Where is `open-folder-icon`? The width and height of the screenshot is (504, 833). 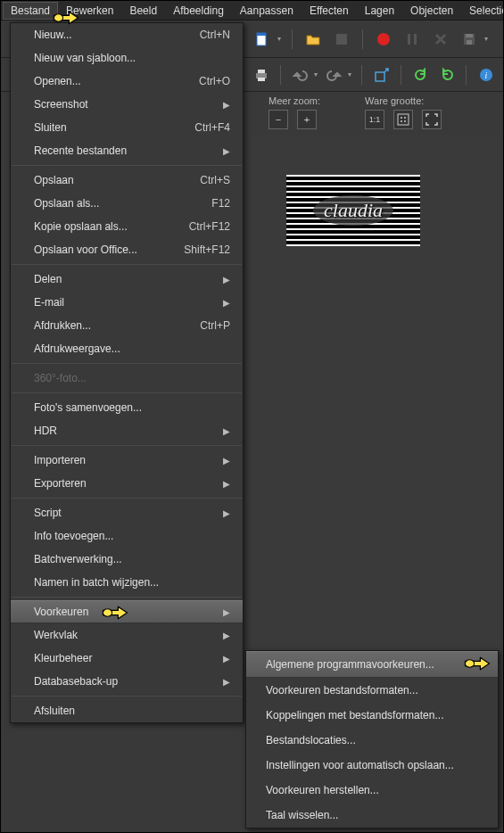
open-folder-icon is located at coordinates (313, 39).